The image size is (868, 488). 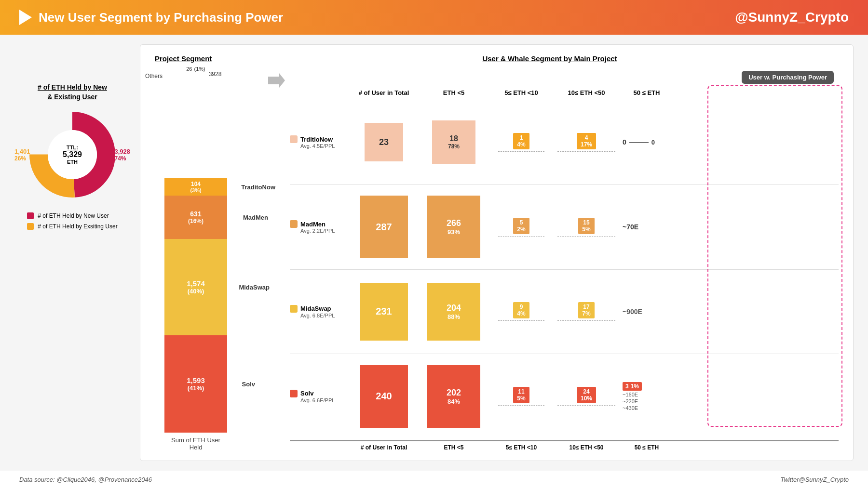 What do you see at coordinates (321, 227) in the screenshot?
I see `seg-label-madmen: MadMen Avg. 2.2E/PPL` at bounding box center [321, 227].